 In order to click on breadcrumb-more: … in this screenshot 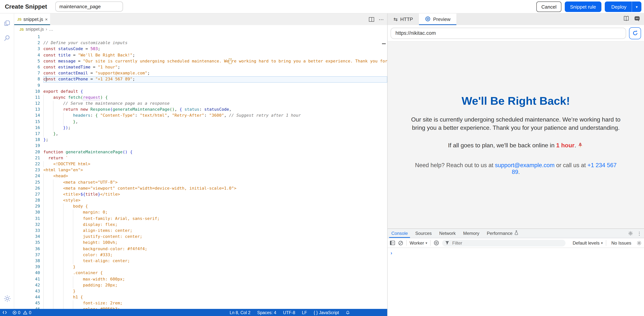, I will do `click(51, 29)`.